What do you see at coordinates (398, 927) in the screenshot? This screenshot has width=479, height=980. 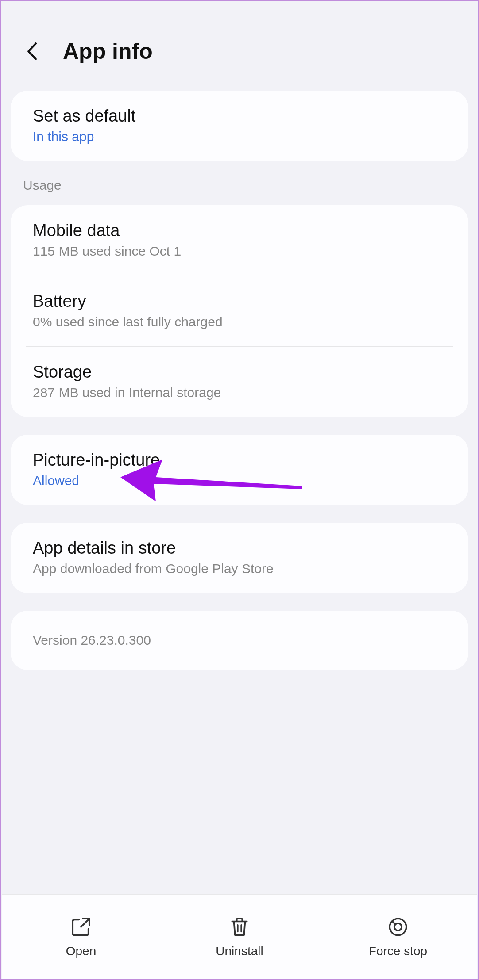 I see `force-stop-icon` at bounding box center [398, 927].